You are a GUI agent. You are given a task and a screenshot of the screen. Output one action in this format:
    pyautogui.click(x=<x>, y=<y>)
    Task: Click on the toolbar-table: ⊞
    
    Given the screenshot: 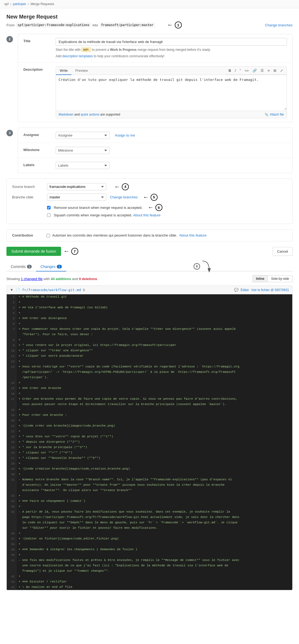 What is the action you would take?
    pyautogui.click(x=275, y=70)
    